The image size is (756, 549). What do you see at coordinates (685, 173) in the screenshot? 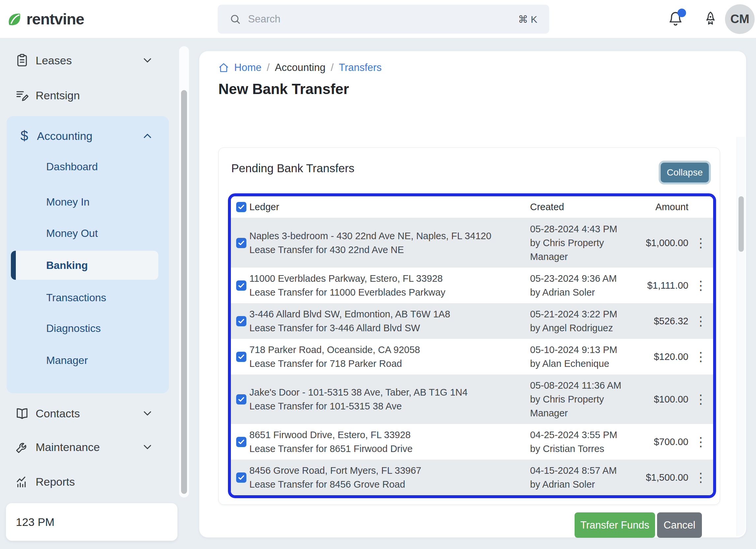
I see `collapse-button: Collapse` at bounding box center [685, 173].